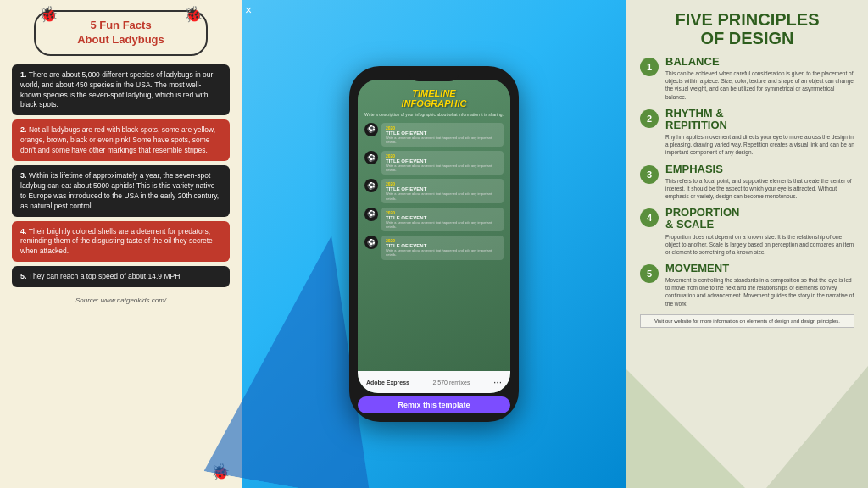  I want to click on design-title: FIVE PRINCIPLES OF DESIGN, so click(748, 29).